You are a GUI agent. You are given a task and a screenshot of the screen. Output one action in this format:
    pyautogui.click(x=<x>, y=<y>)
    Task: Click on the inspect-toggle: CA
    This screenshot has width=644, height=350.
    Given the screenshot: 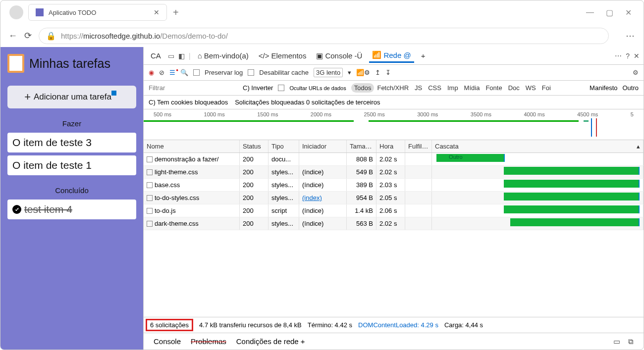 What is the action you would take?
    pyautogui.click(x=156, y=55)
    